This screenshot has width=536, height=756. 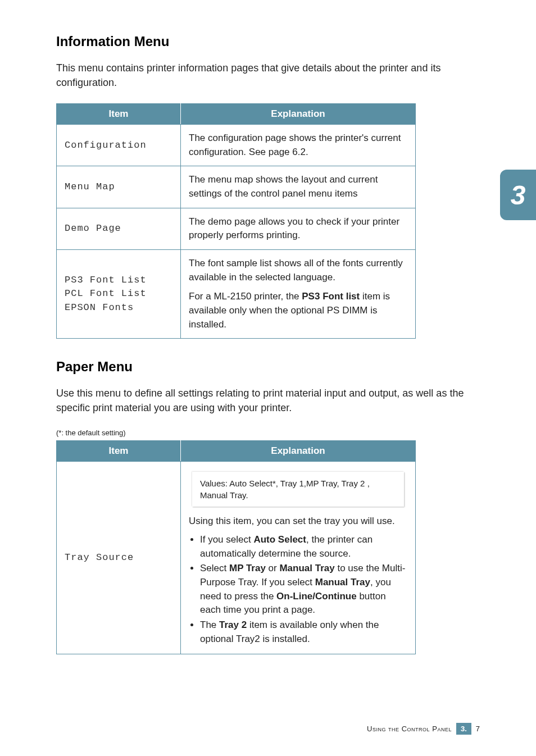 I want to click on explanation-cell: Values: Auto Select*, Tray 1,MP Tray, Tr…, so click(x=298, y=558).